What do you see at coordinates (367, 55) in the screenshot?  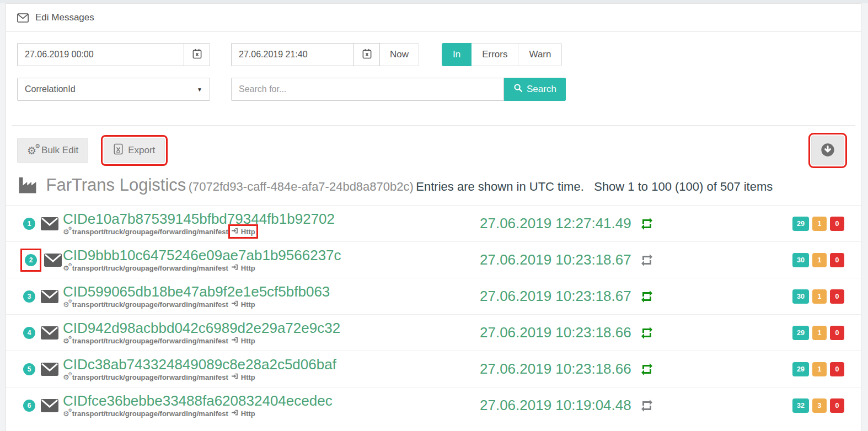 I see `date-to-calendar-button` at bounding box center [367, 55].